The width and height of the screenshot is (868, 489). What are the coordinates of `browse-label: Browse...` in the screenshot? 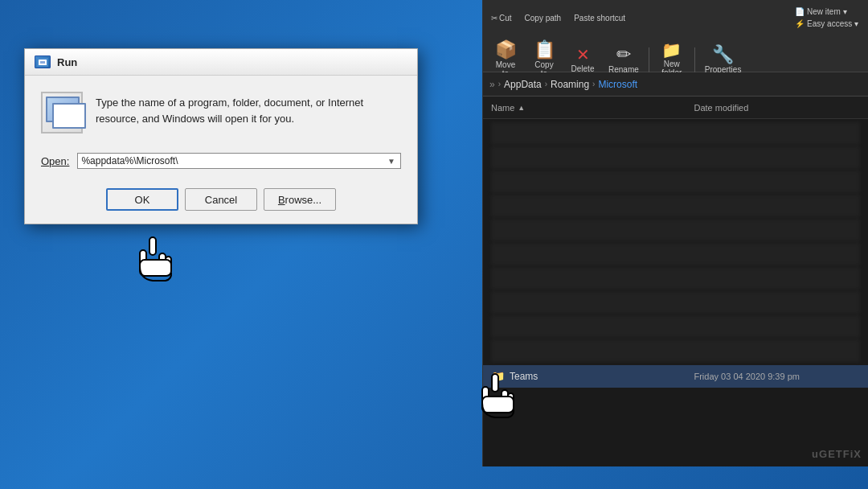 It's located at (300, 199).